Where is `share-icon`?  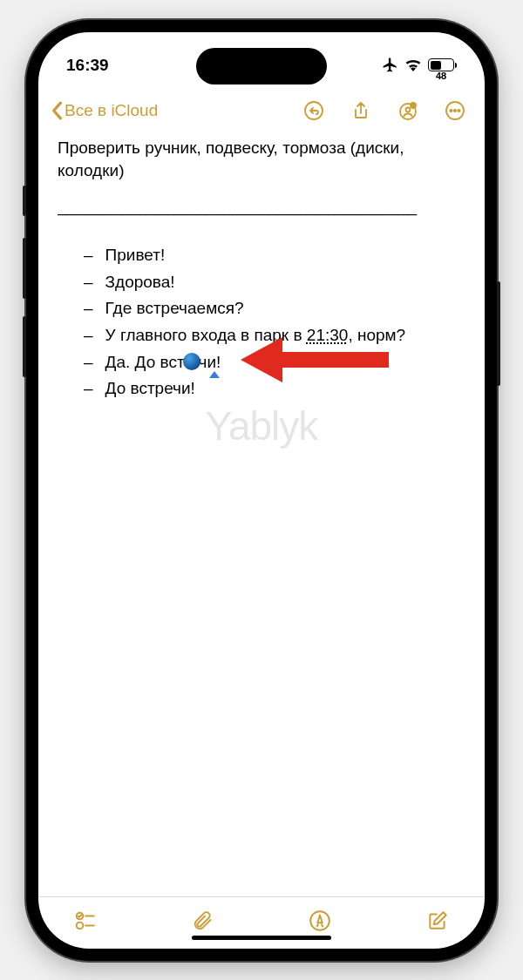 share-icon is located at coordinates (361, 111).